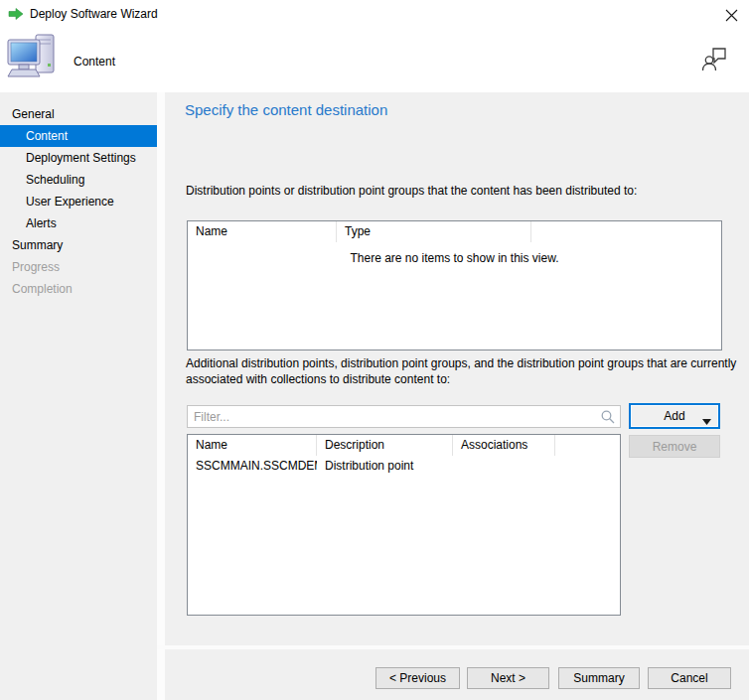 The image size is (749, 700). I want to click on window-title: Deploy Software Wizard, so click(93, 14).